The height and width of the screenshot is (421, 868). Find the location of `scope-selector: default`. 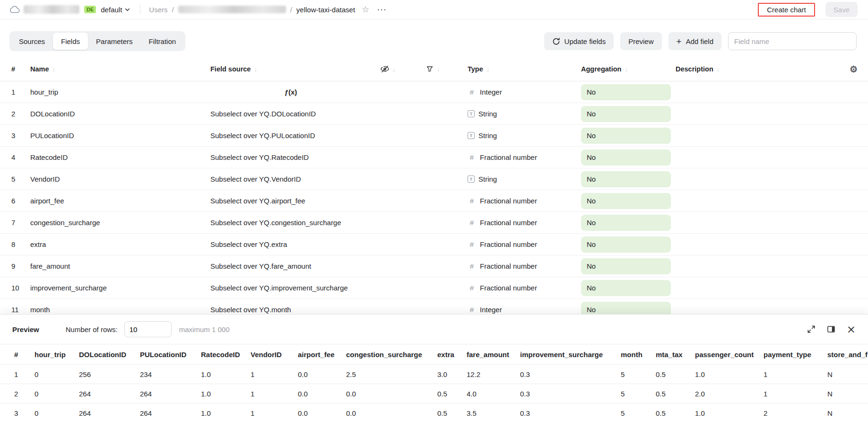

scope-selector: default is located at coordinates (115, 9).